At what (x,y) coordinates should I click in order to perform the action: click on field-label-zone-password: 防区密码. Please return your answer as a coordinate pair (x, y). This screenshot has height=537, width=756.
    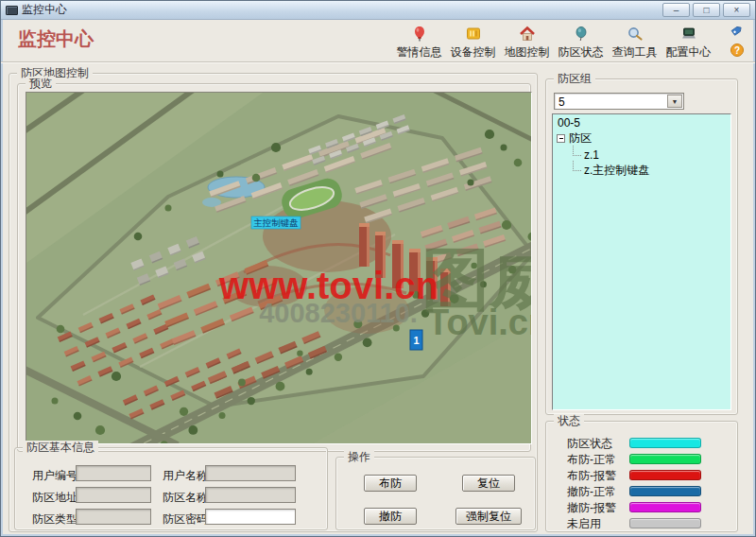
    Looking at the image, I should click on (185, 520).